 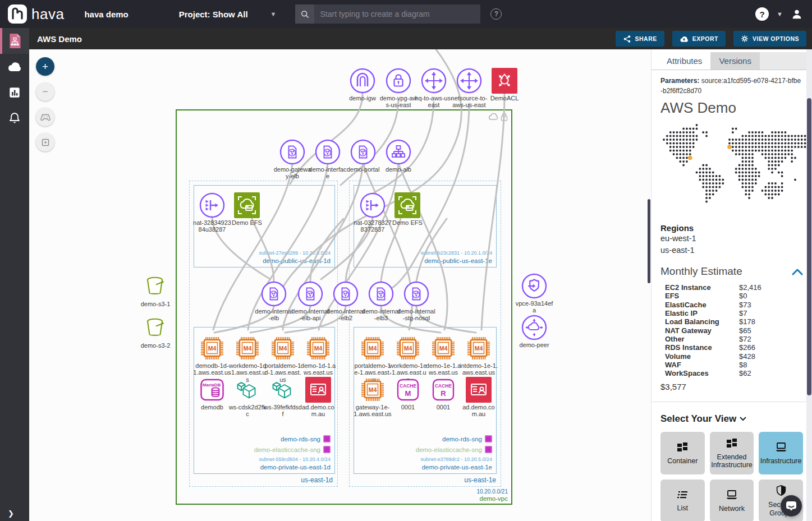 What do you see at coordinates (443, 356) in the screenshot?
I see `diagram-node-m4: M4demo-1e-1.aws.east.us` at bounding box center [443, 356].